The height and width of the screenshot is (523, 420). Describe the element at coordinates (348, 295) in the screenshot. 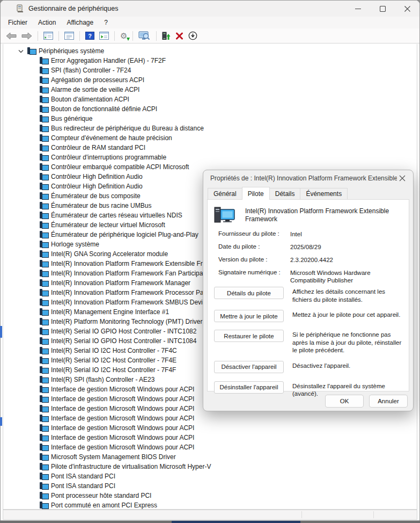

I see `driver-action-description: Affichez les détails concernant les fich…` at that location.